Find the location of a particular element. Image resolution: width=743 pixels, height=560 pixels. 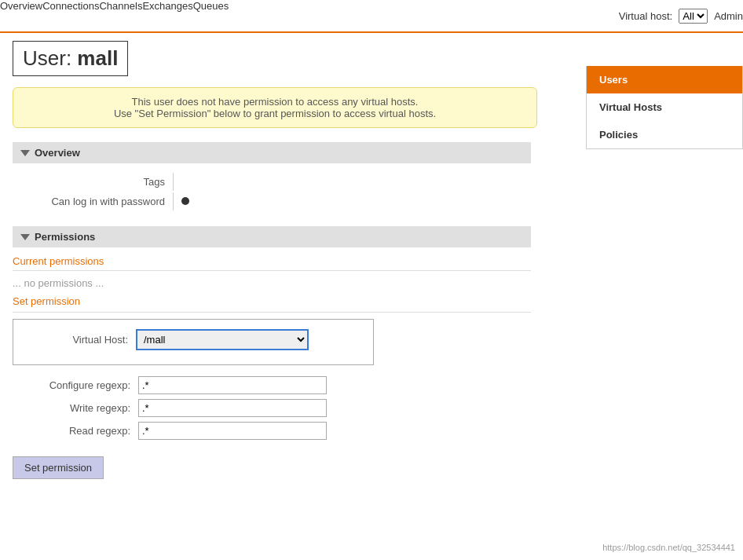

nav-admin: Admin is located at coordinates (729, 16).